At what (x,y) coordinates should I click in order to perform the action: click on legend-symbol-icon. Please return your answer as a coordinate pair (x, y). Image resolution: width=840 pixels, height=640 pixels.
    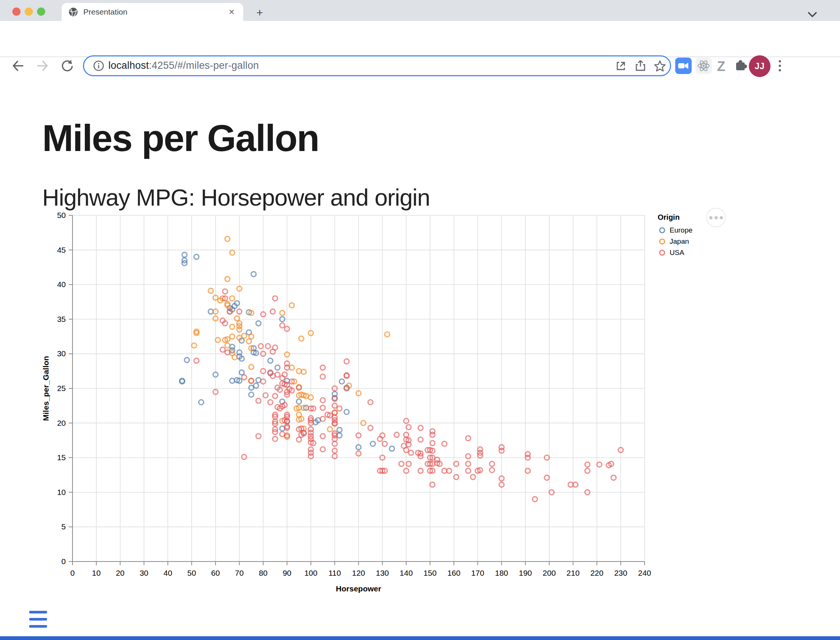
    Looking at the image, I should click on (662, 230).